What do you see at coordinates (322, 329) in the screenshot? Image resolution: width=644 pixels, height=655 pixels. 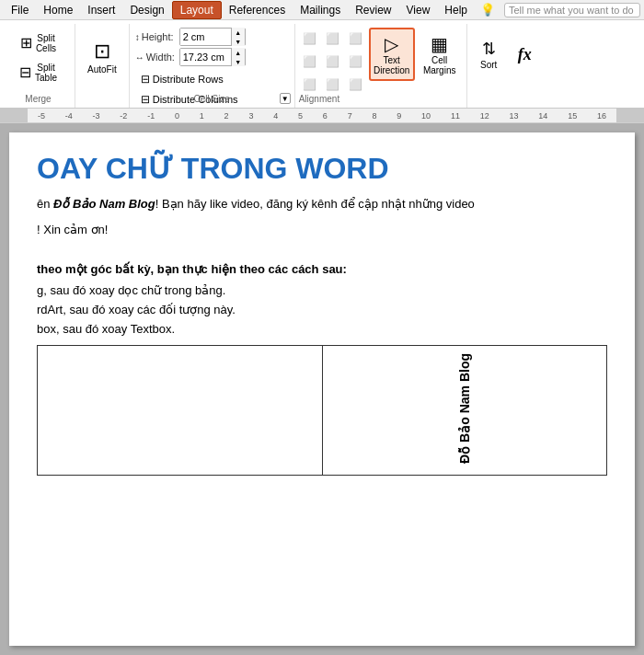 I see `list-item-3: box, sau đó xoay Textbox.` at bounding box center [322, 329].